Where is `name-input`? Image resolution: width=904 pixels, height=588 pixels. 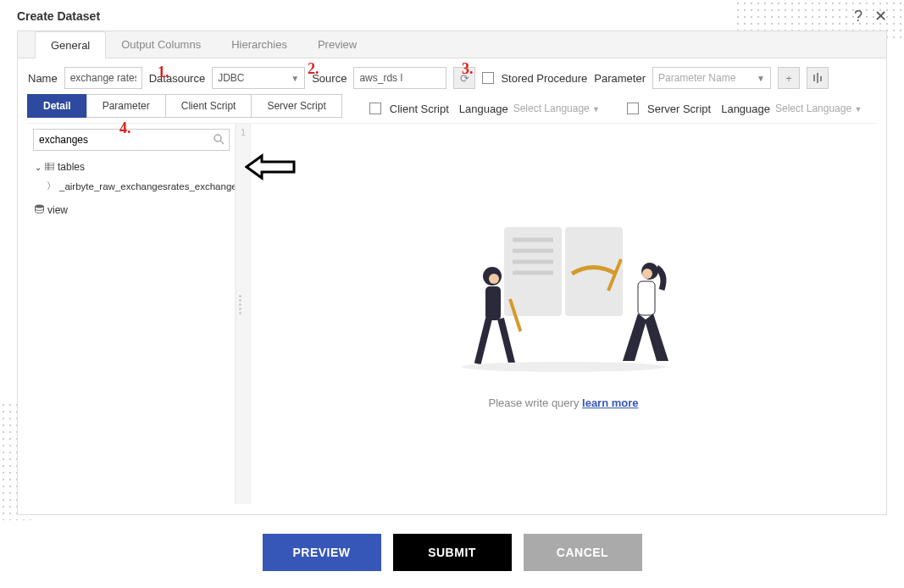 name-input is located at coordinates (103, 78).